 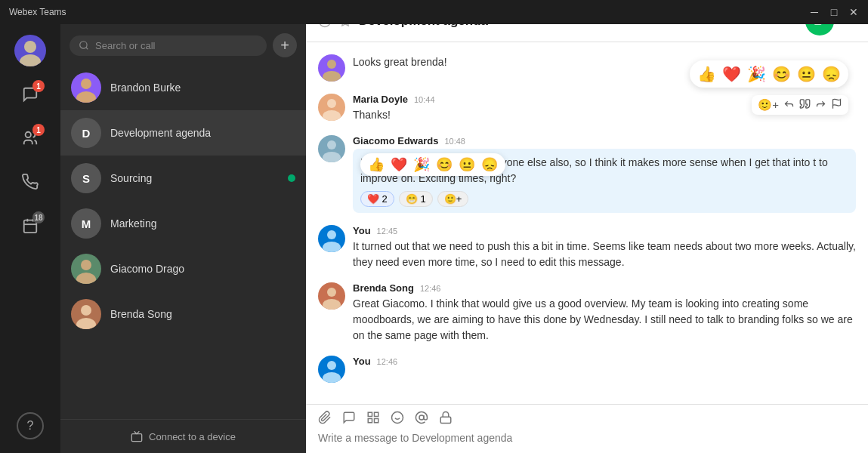 I want to click on reaction-add-3: 🙂+, so click(x=453, y=199).